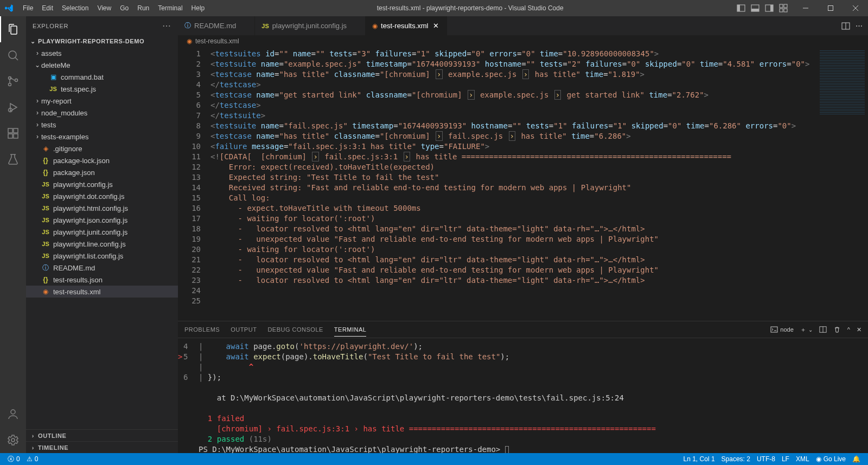  I want to click on cursor-position: Ln 1, Col 1, so click(699, 459).